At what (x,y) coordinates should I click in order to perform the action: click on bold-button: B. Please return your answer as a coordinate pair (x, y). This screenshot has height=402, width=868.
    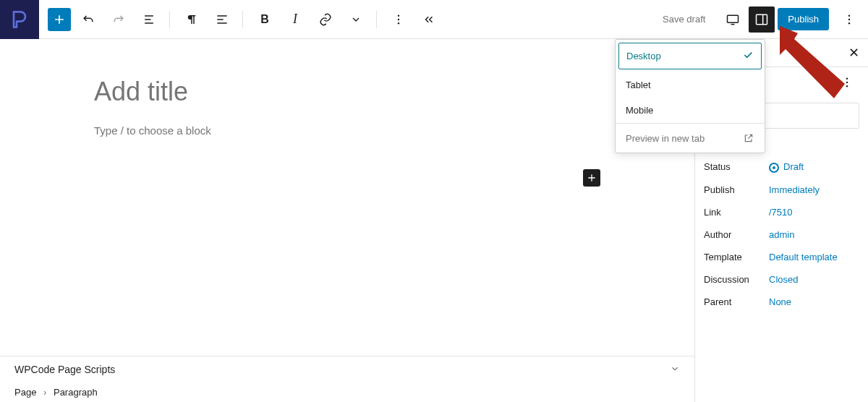
    Looking at the image, I should click on (265, 20).